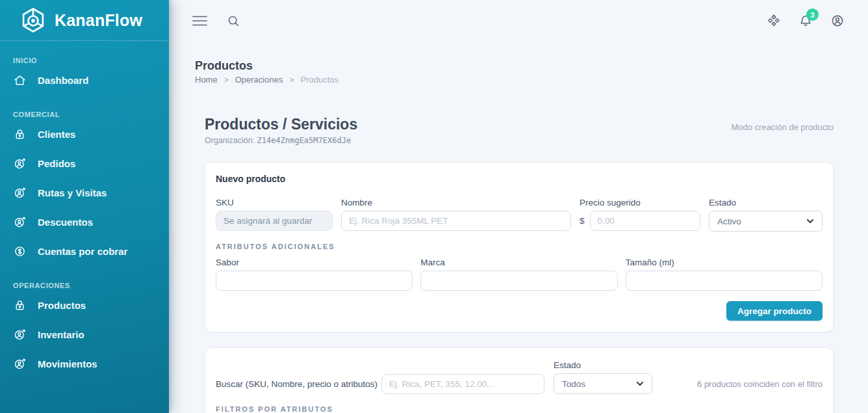  What do you see at coordinates (84, 278) in the screenshot?
I see `nav-section-operaciones: OPERACIONES` at bounding box center [84, 278].